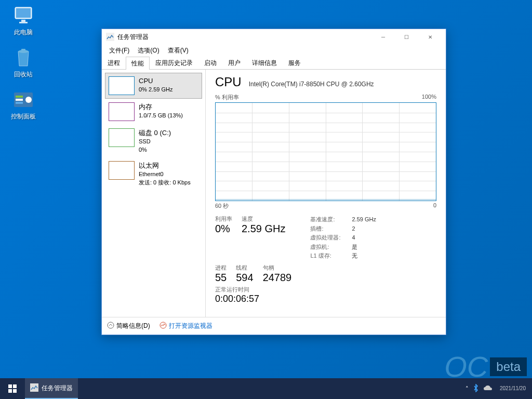  I want to click on performance-sidebar: CPU 0% 2.59 GHz 内存 1.0/7.5 GB (13%) 磁盘 0…, so click(154, 193).